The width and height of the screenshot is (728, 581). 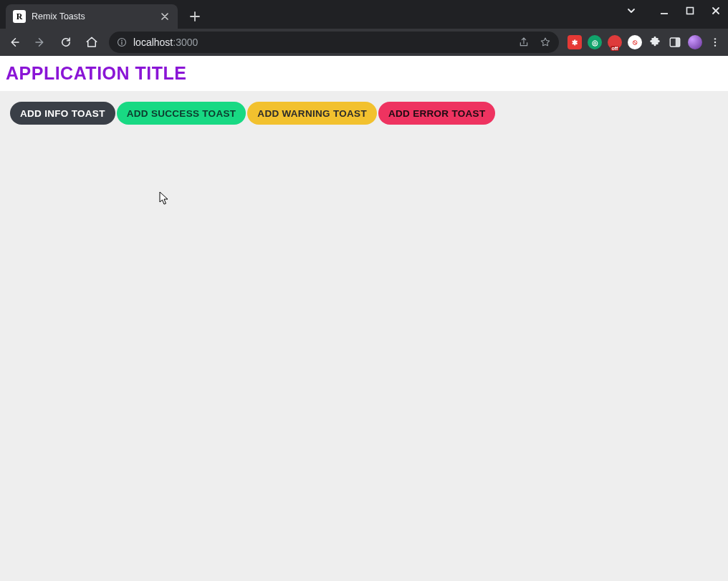 I want to click on close-window-button, so click(x=716, y=11).